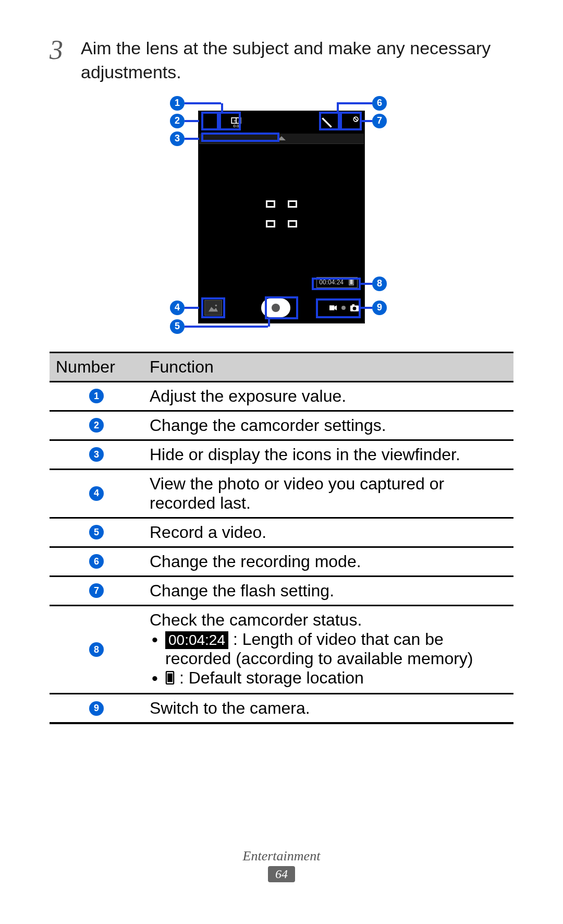  What do you see at coordinates (282, 561) in the screenshot?
I see `table-row: 6 Change the recording mode.` at bounding box center [282, 561].